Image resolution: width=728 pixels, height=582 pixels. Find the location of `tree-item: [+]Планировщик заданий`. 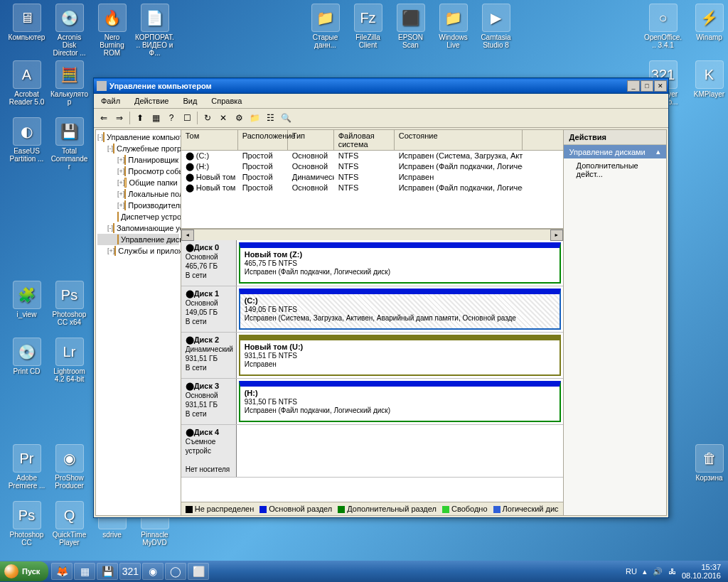

tree-item: [+]Планировщик заданий is located at coordinates (138, 160).